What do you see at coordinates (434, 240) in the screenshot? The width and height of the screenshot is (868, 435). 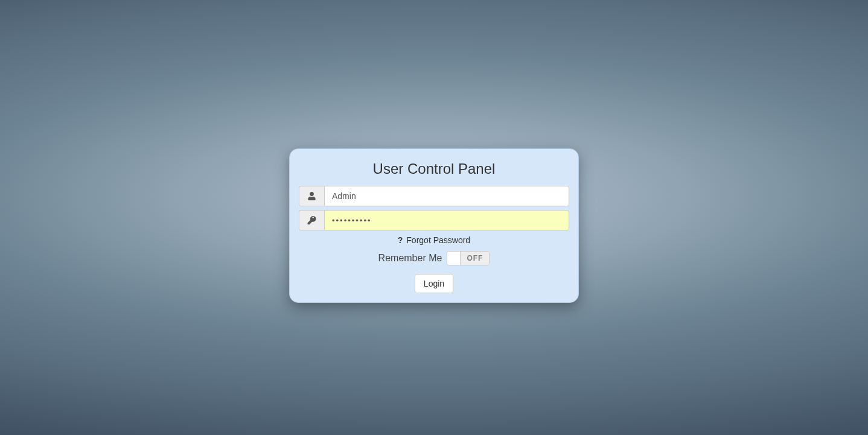 I see `forgot-password-link: ? Forgot Password` at bounding box center [434, 240].